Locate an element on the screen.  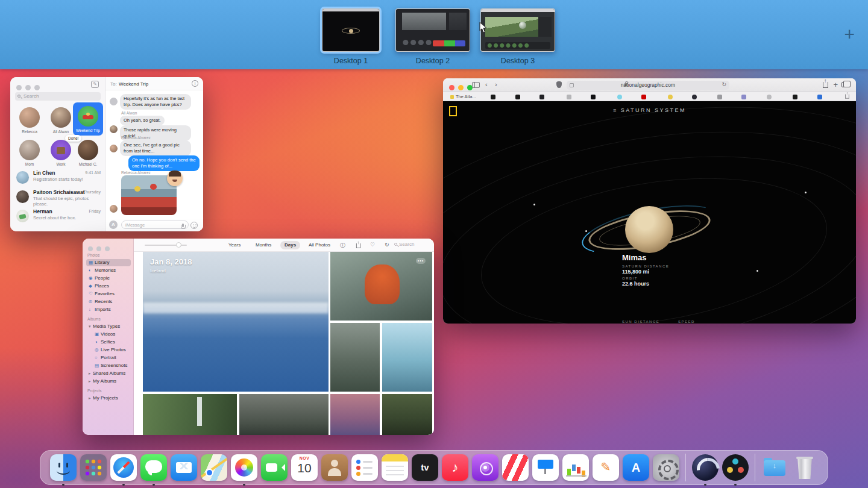
imessage-input: iMessage is located at coordinates (155, 225).